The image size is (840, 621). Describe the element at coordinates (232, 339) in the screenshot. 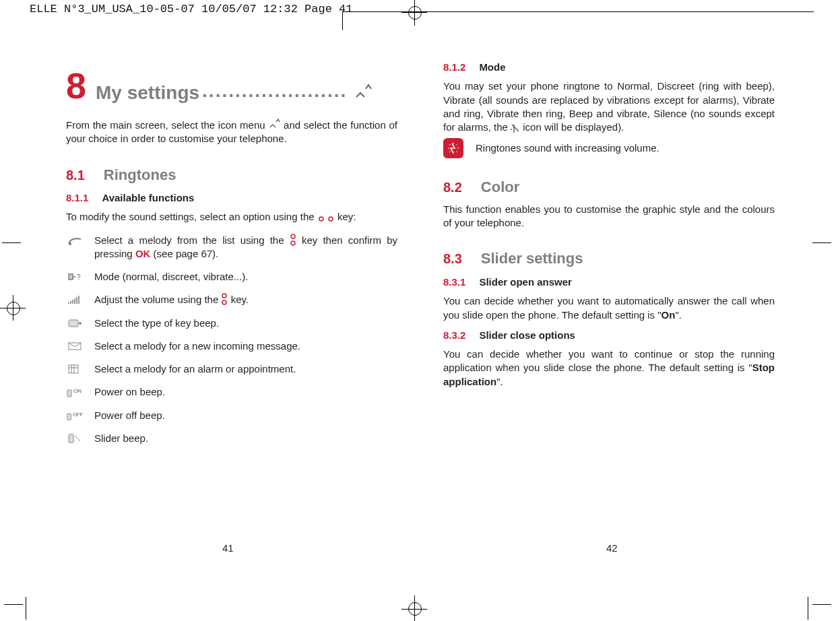

I see `function-list: Select a melody from the list using the …` at that location.